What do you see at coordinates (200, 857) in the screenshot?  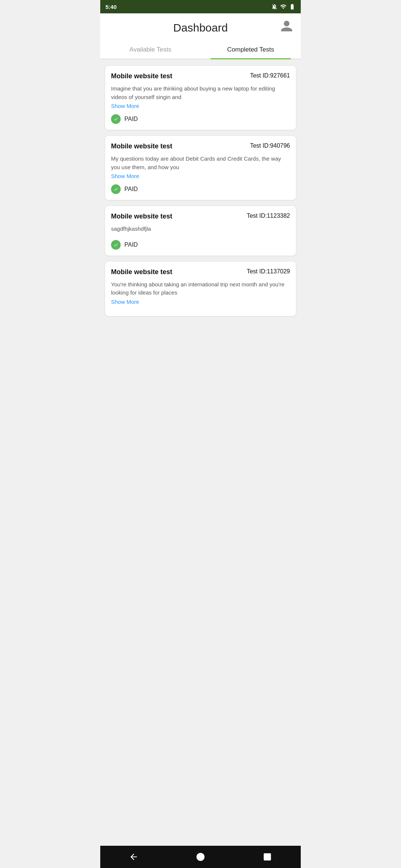 I see `home-circle-icon` at bounding box center [200, 857].